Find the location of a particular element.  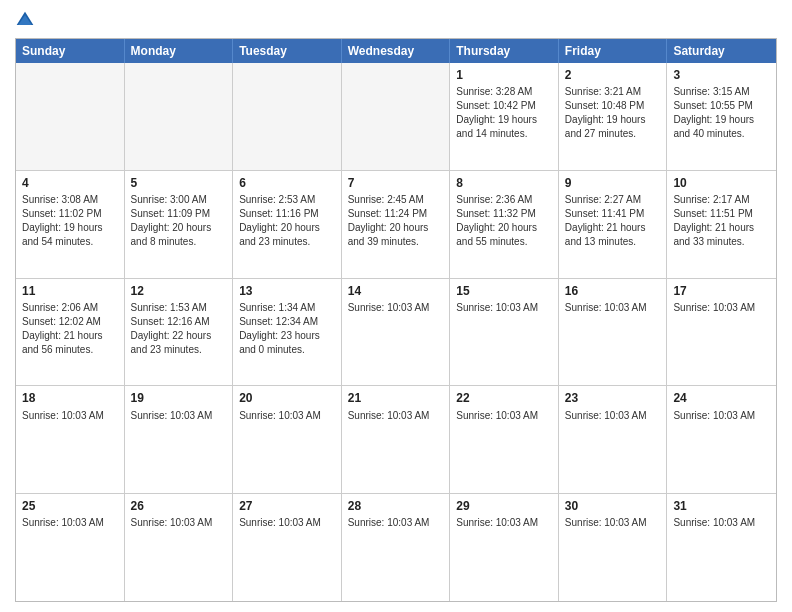

calendar-cell: 1Sunrise: 3:28 AM Sunset: 10:42 PM Dayli… is located at coordinates (504, 116).